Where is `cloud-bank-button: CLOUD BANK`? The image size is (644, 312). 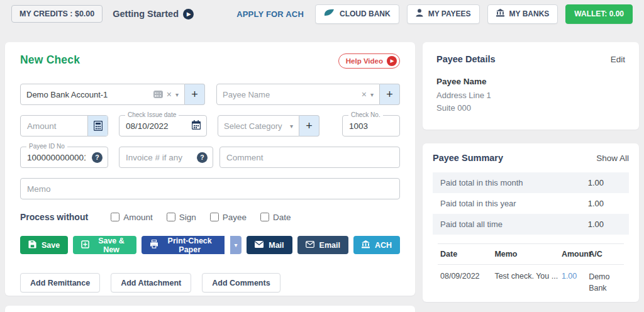
cloud-bank-button: CLOUD BANK is located at coordinates (357, 14).